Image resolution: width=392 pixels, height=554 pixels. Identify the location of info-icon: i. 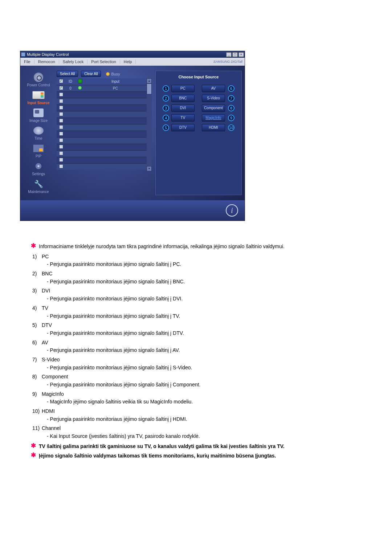
(232, 210).